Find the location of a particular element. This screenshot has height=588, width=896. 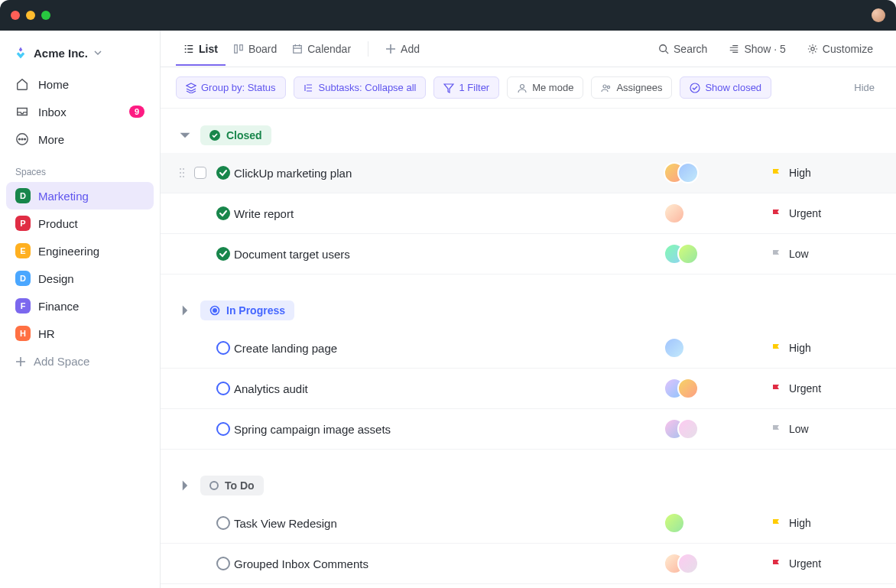

task-row: ClickUp marketing planHigh is located at coordinates (528, 173).